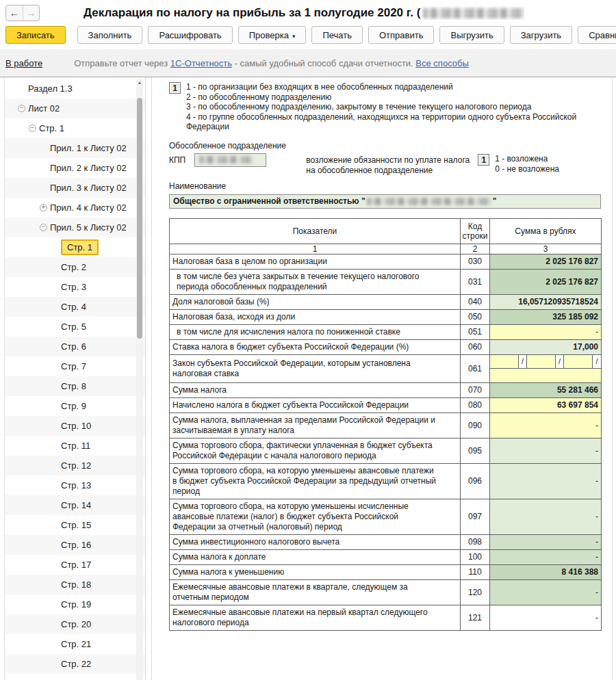 The width and height of the screenshot is (616, 680). Describe the element at coordinates (75, 148) in the screenshot. I see `tree-item: Прил. 1 к Листу 02` at that location.